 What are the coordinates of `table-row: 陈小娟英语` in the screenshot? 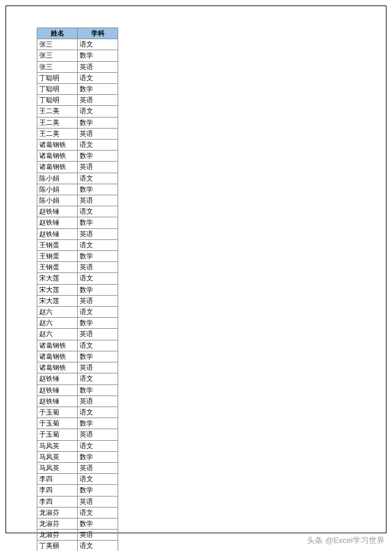 It's located at (78, 201).